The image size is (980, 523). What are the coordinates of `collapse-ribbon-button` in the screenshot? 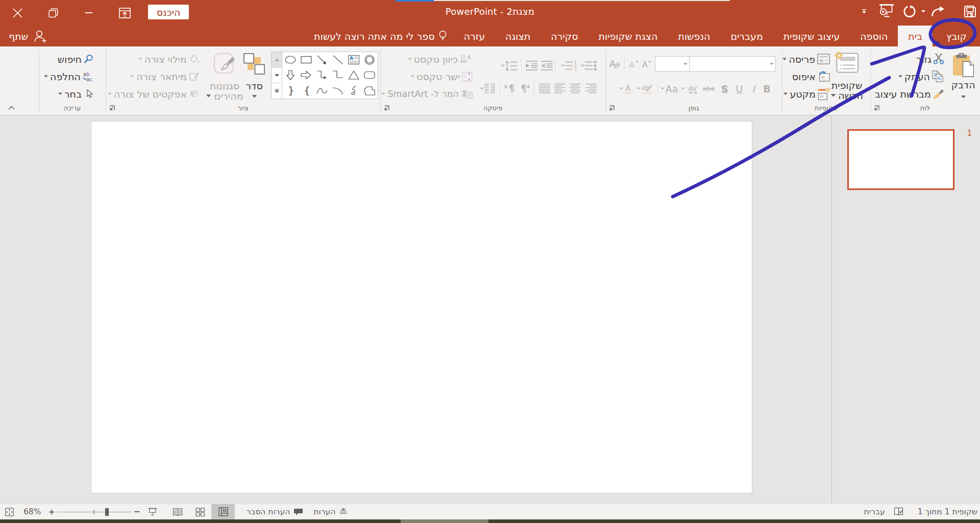 It's located at (11, 108).